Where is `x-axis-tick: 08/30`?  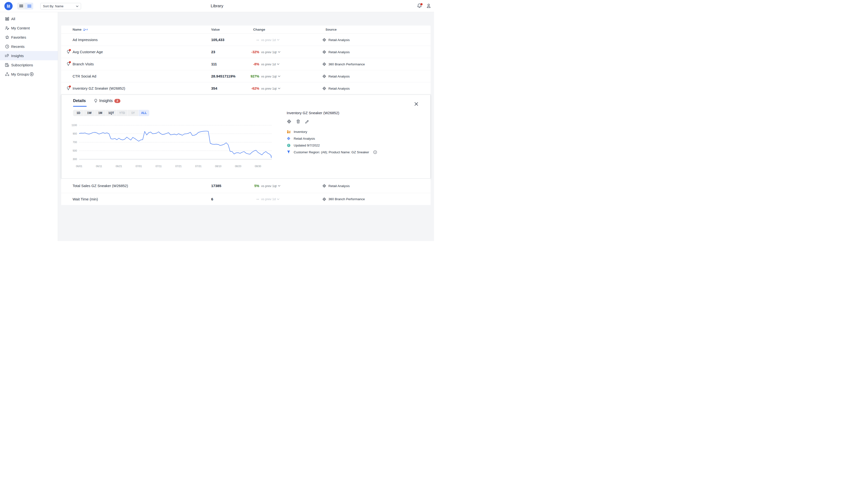 x-axis-tick: 08/30 is located at coordinates (258, 166).